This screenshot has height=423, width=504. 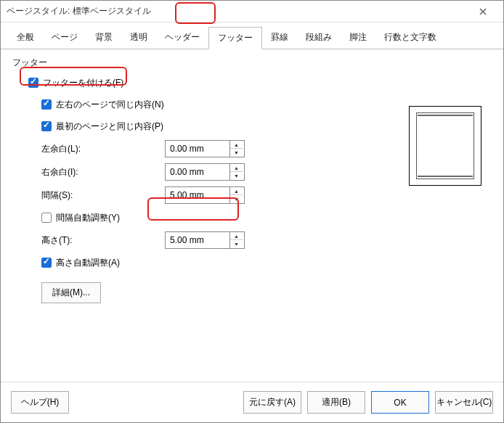 I want to click on spacing-auto-input, so click(x=46, y=218).